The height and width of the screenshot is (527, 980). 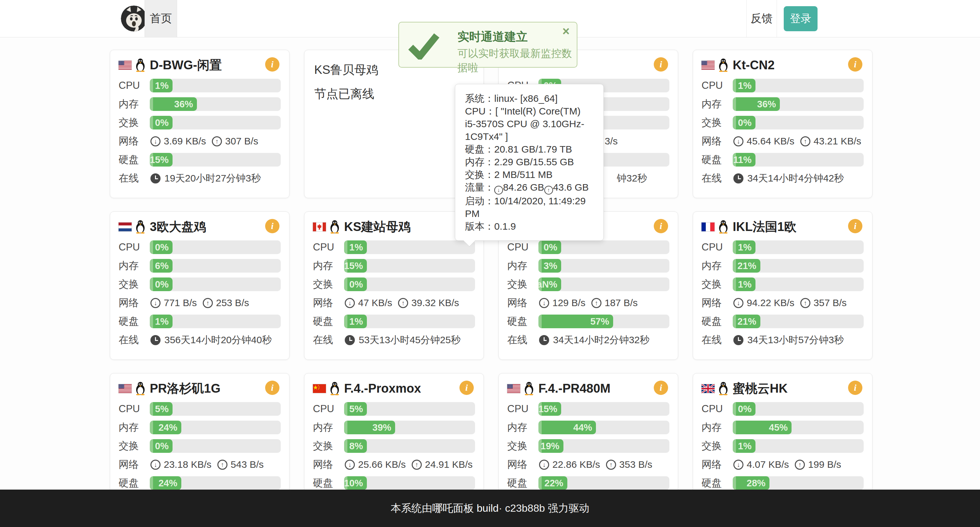 I want to click on server-name: Kt-CN2, so click(x=754, y=65).